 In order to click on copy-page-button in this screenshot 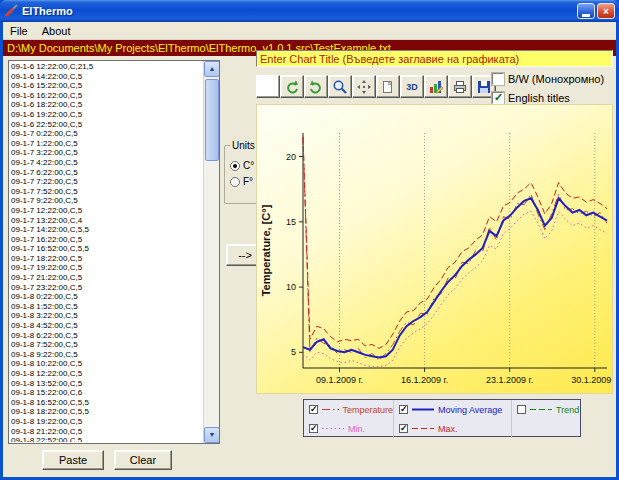, I will do `click(388, 86)`.